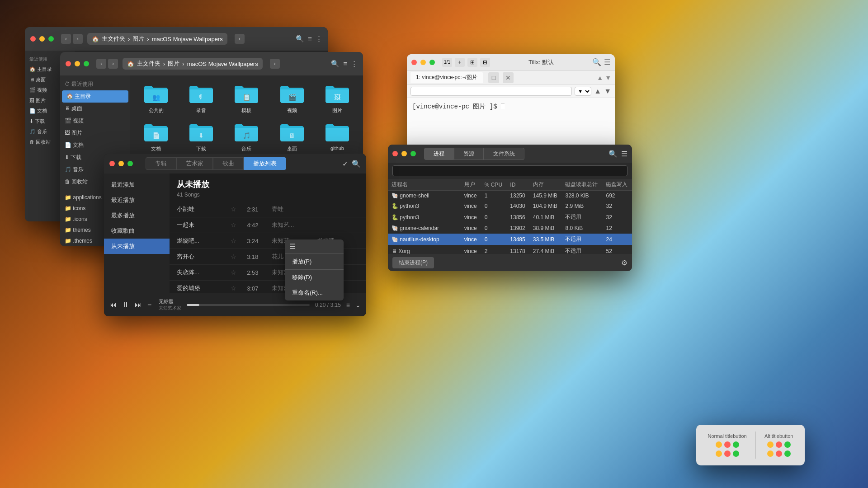 The width and height of the screenshot is (868, 488). I want to click on song-row-2: 一起来 ☆ 4:42 未知艺..., so click(268, 225).